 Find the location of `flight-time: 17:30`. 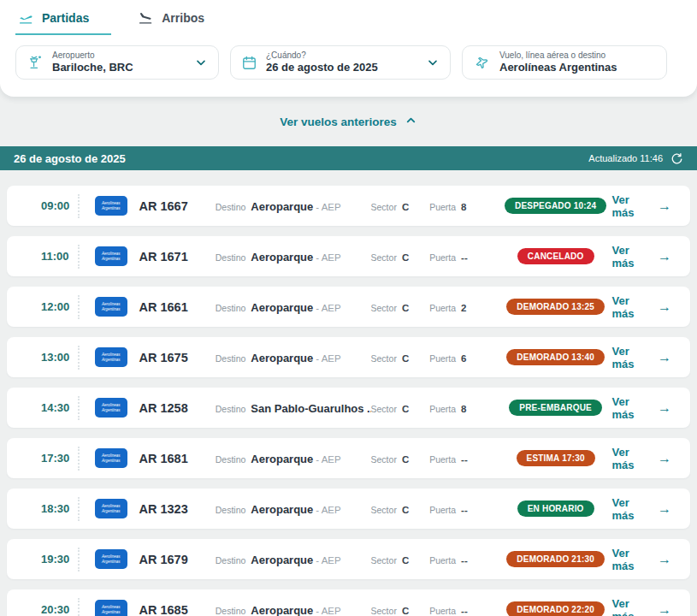

flight-time: 17:30 is located at coordinates (56, 459).